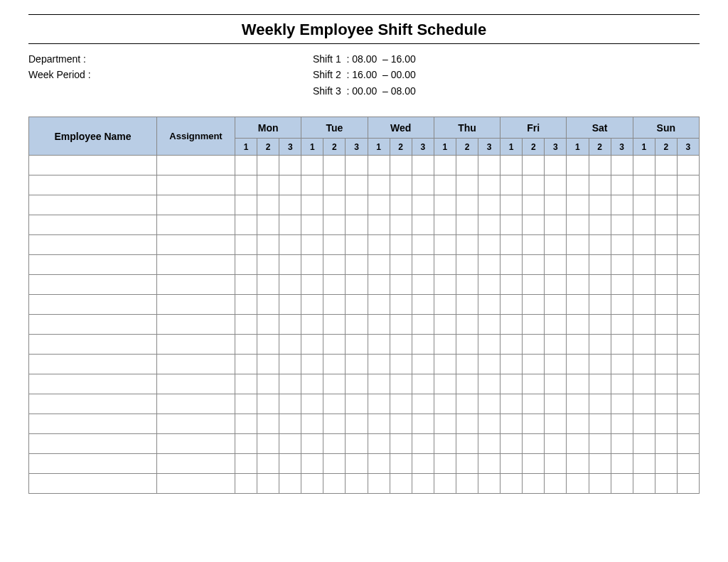 The height and width of the screenshot is (562, 728). I want to click on header-assignment: Assignment, so click(196, 136).